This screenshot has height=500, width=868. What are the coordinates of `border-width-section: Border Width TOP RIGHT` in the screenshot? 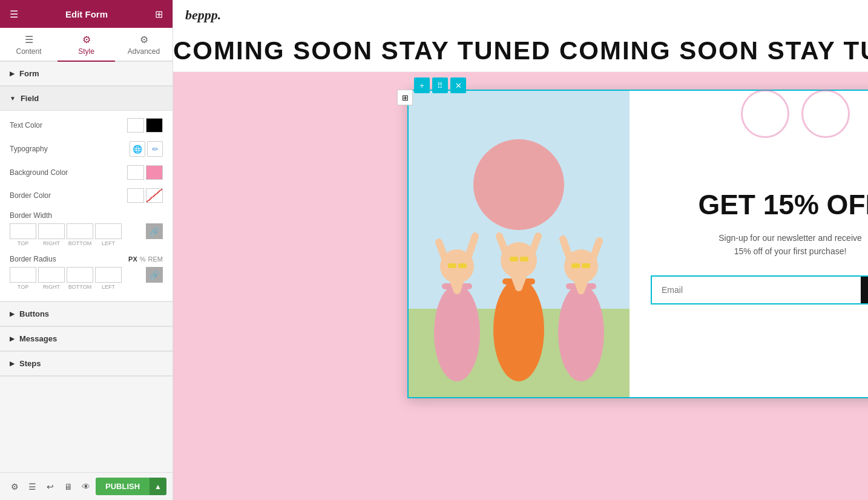 It's located at (86, 229).